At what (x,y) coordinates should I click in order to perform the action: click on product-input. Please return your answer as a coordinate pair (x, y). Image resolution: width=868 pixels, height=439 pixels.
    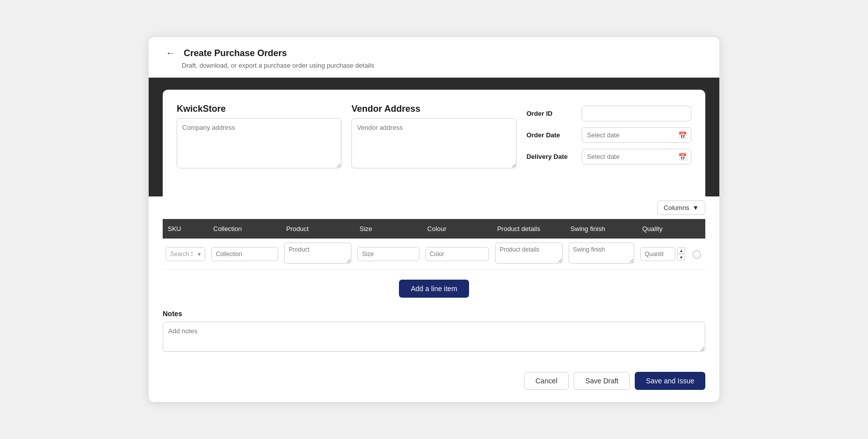
    Looking at the image, I should click on (318, 253).